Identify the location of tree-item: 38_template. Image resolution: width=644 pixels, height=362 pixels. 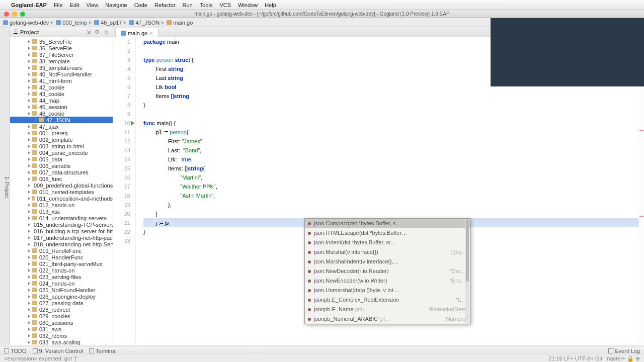
(61, 61).